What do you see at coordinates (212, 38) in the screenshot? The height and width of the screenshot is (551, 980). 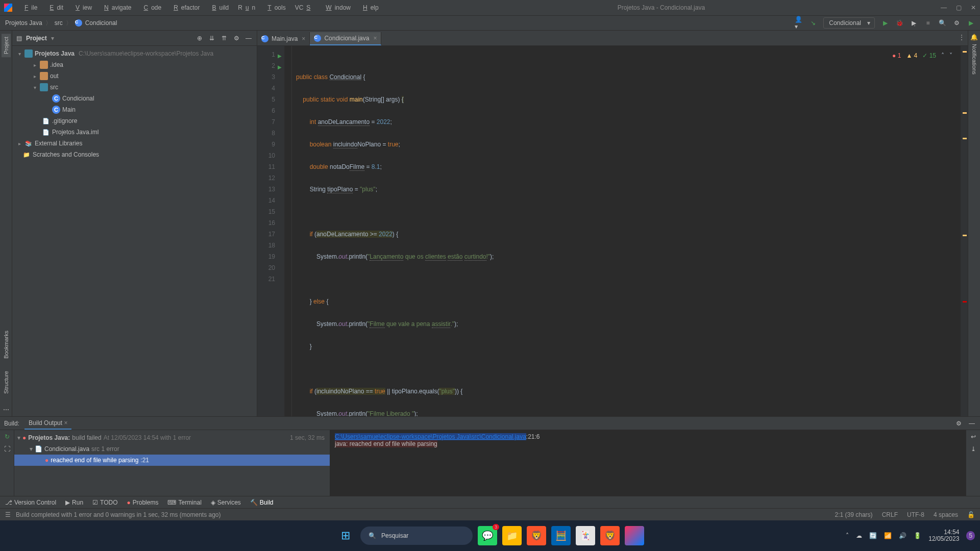 I see `expand-all-icon: ⇊` at bounding box center [212, 38].